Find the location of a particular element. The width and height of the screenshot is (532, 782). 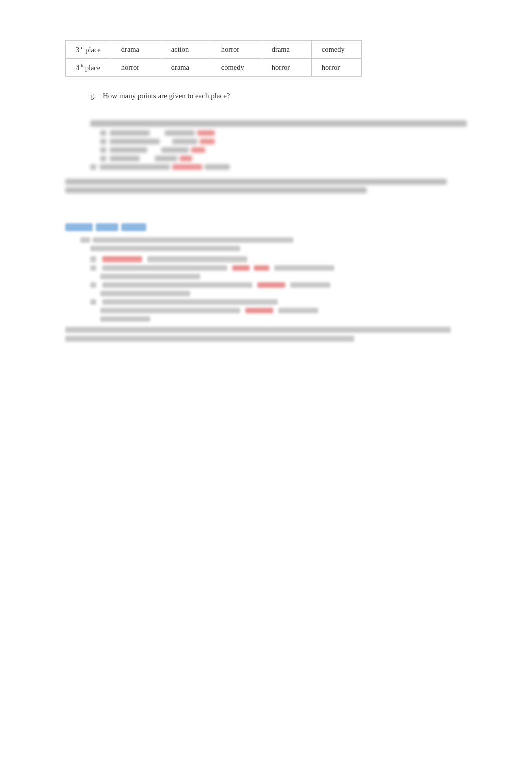

blurred-txt-5b is located at coordinates (217, 167).